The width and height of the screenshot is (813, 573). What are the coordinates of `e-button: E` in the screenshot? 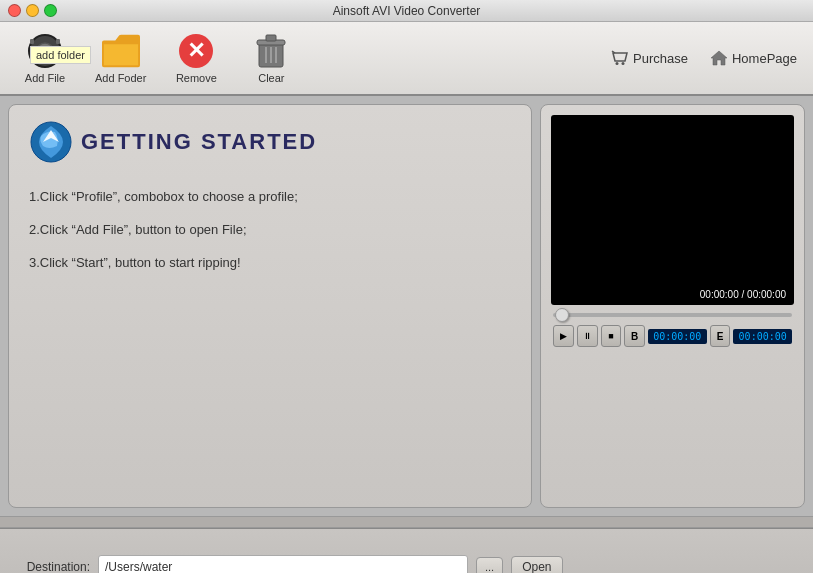 It's located at (720, 336).